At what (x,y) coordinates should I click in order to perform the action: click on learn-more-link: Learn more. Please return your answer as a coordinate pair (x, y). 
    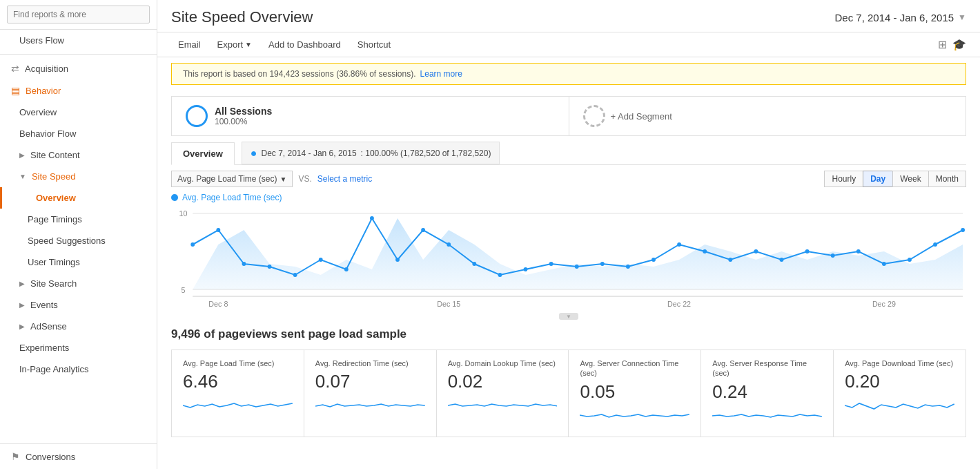
    Looking at the image, I should click on (442, 74).